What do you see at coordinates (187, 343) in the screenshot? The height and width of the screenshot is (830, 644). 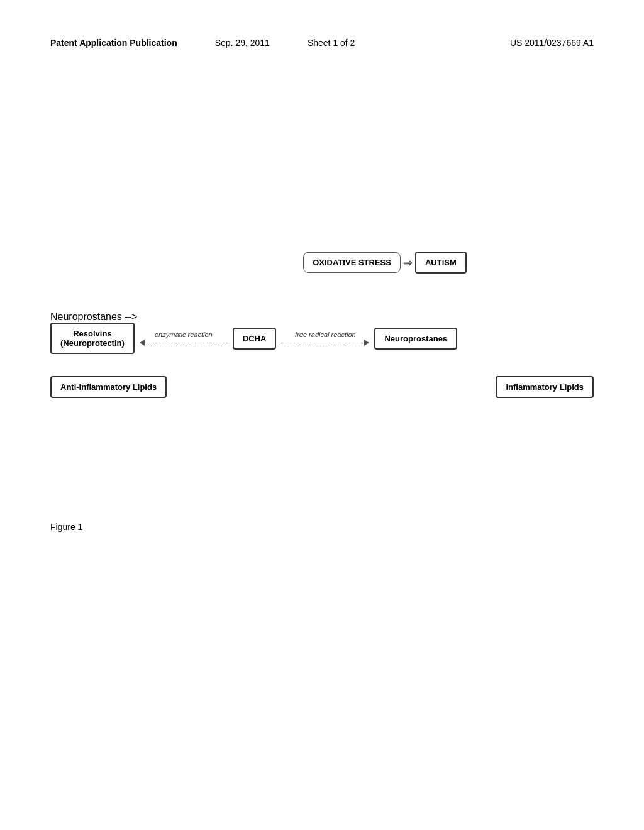 I see `dashed-line-left` at bounding box center [187, 343].